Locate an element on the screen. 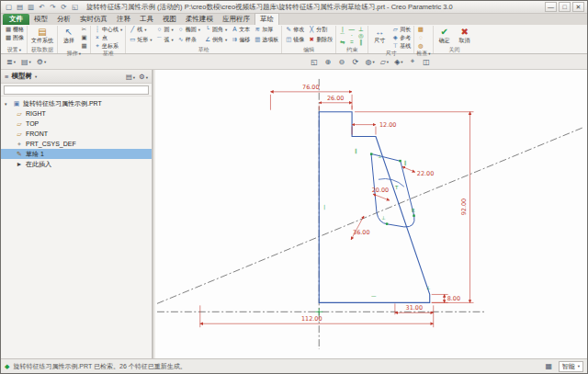  centerline-button: ┊中心线▾ is located at coordinates (108, 29).